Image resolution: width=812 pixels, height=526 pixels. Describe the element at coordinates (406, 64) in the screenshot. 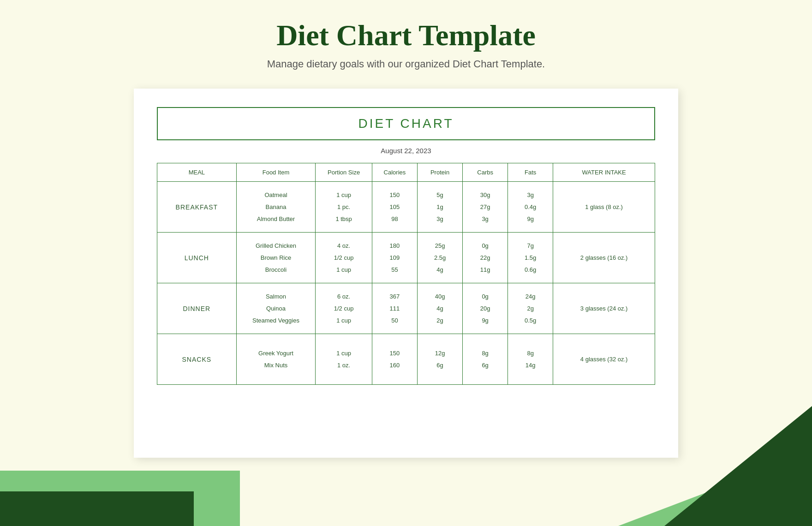

I see `page-subtitle: Manage dietary goals with our organized …` at that location.